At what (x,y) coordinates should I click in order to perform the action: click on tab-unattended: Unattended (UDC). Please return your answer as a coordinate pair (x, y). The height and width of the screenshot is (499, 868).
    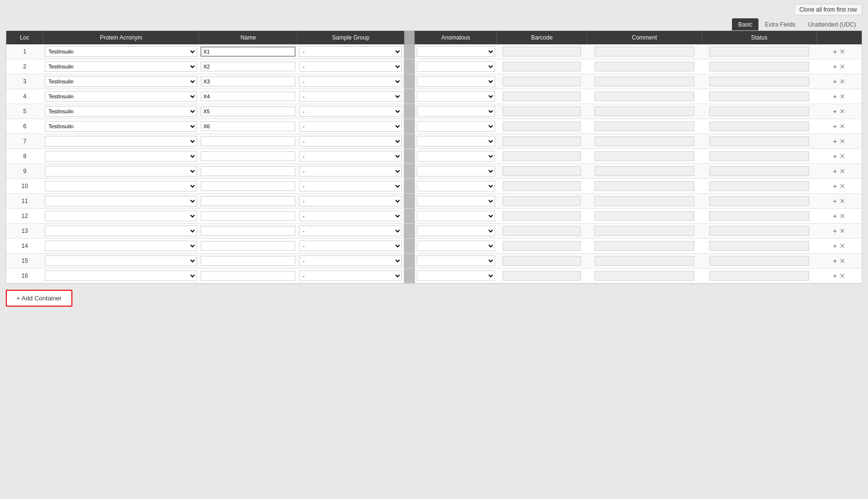
    Looking at the image, I should click on (832, 24).